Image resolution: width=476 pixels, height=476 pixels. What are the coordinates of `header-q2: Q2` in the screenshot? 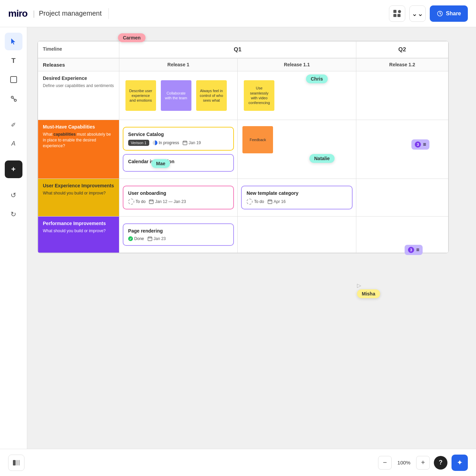 It's located at (402, 50).